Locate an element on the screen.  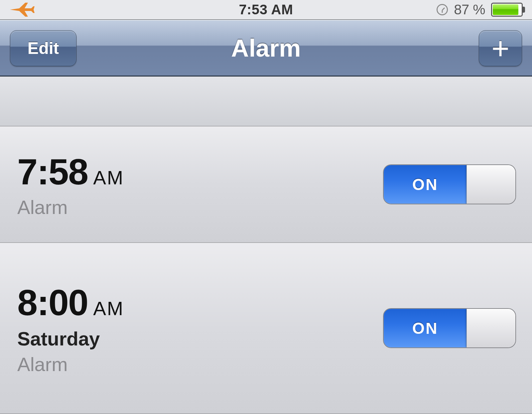
edit-button: Edit is located at coordinates (43, 48).